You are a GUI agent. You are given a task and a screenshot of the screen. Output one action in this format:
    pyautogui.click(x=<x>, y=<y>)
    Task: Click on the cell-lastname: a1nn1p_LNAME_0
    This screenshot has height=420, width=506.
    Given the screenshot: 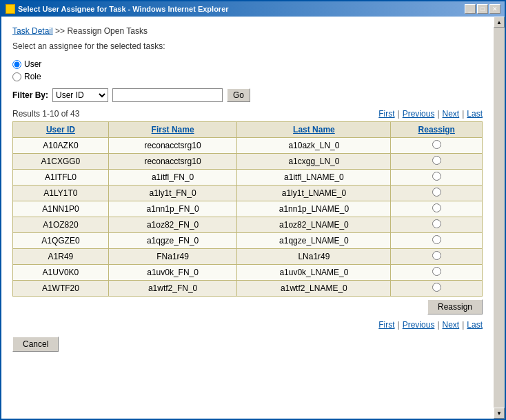 What is the action you would take?
    pyautogui.click(x=314, y=210)
    